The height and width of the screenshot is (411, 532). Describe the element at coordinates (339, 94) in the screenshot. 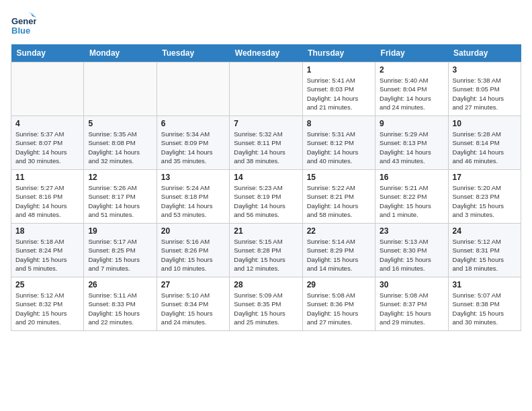

I see `day-info: Sunrise: 5:41 AM Sunset: 8:03 PM Dayligh…` at that location.